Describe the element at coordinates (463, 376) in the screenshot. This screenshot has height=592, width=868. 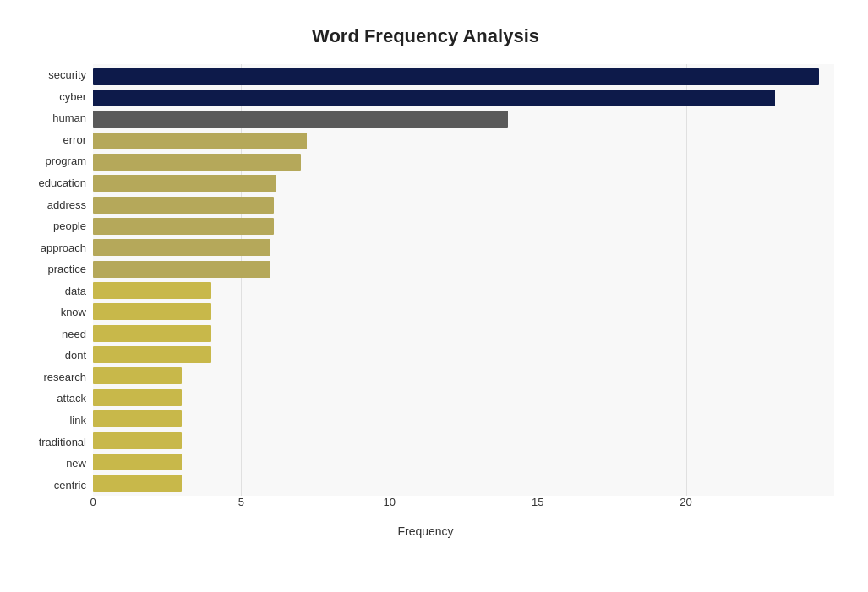
I see `bar-row-research` at that location.